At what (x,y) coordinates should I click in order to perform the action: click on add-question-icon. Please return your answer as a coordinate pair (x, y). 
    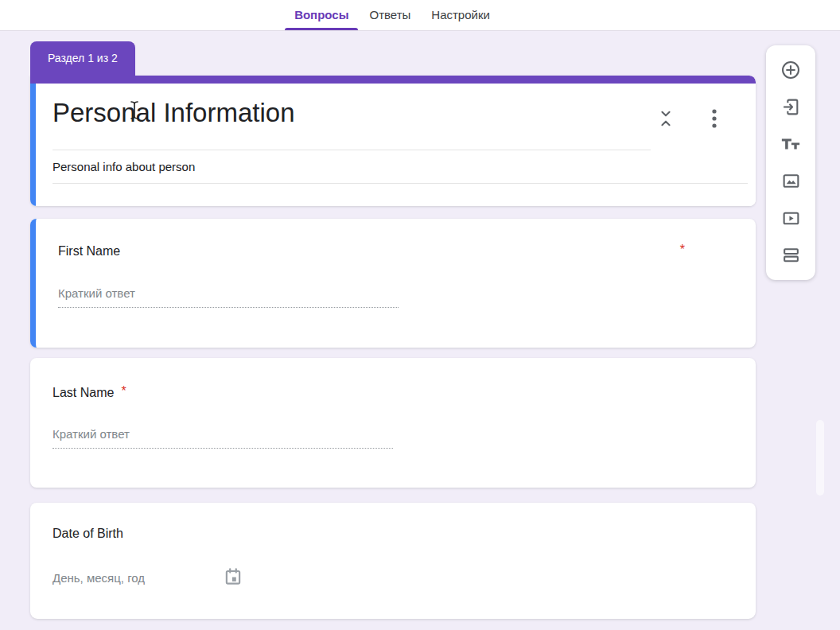
    Looking at the image, I should click on (791, 70).